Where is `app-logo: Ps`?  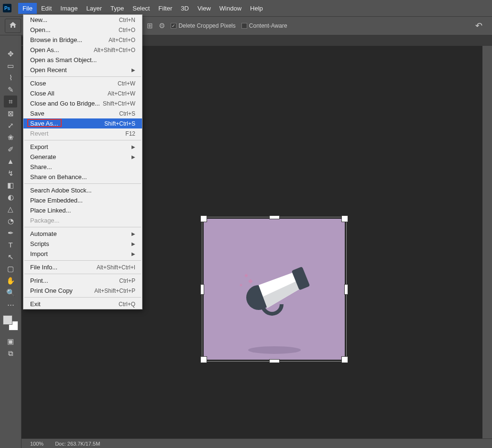
app-logo: Ps is located at coordinates (7, 8).